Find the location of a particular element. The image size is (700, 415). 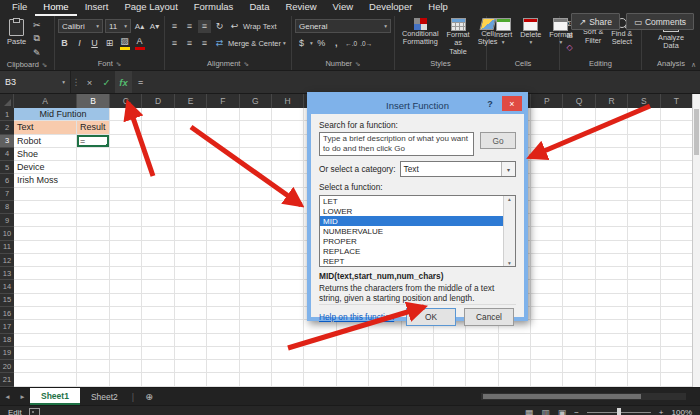

cell-s13 is located at coordinates (644, 274).